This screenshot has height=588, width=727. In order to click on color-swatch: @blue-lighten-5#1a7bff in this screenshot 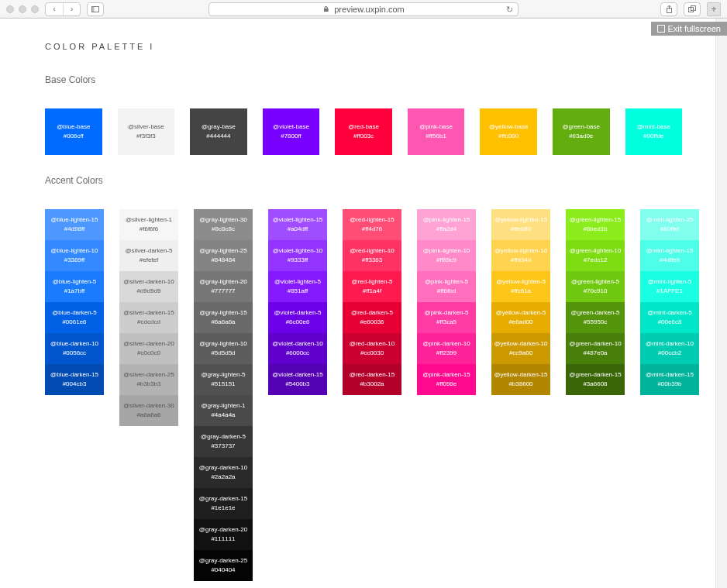, I will do `click(74, 287)`.